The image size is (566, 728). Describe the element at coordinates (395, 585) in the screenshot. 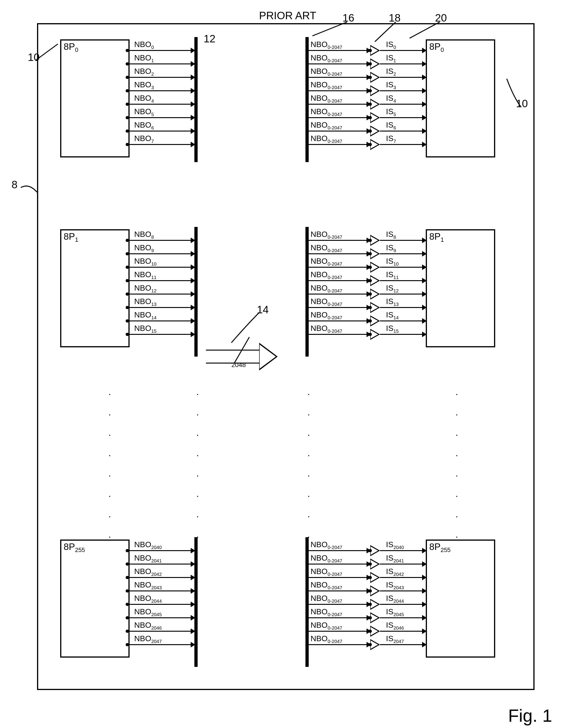

I see `is-signal-label: IS2043` at that location.